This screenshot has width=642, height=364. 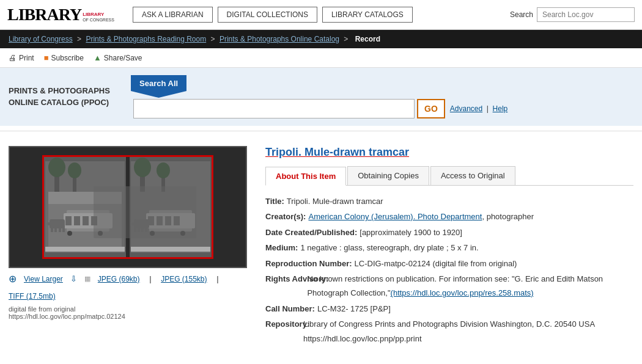 I want to click on logo-subtitle: LIBRARY OF CONGRESS, so click(x=98, y=17).